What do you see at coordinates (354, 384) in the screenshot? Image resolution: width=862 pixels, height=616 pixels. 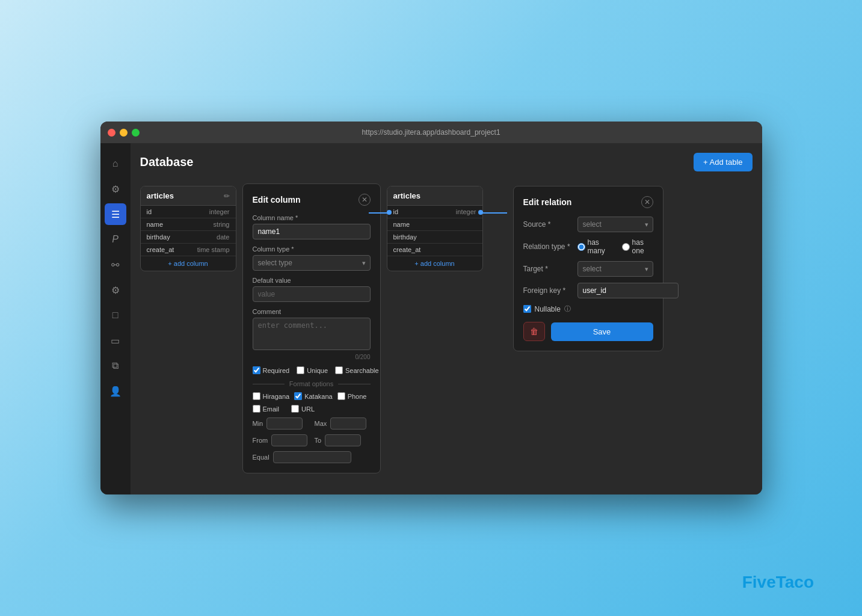 I see `divider-right` at bounding box center [354, 384].